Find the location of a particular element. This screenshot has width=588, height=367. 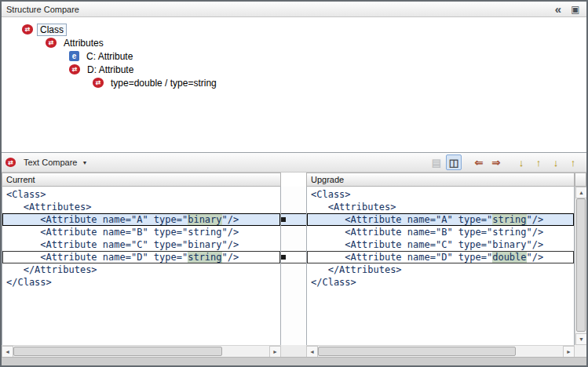

compare-toolbar: ▤◫⇐⇒↓↑↓↑ is located at coordinates (506, 162).